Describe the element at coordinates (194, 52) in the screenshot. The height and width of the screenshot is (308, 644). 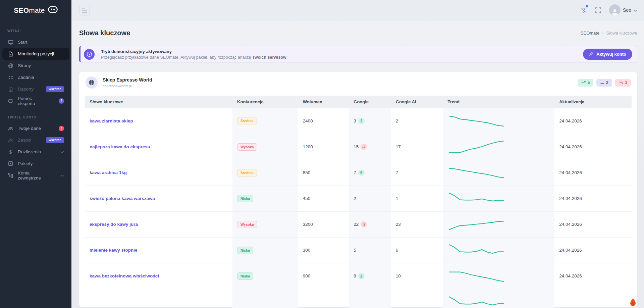
I see `banner-title: Tryb demonstracyjny aktywowany` at that location.